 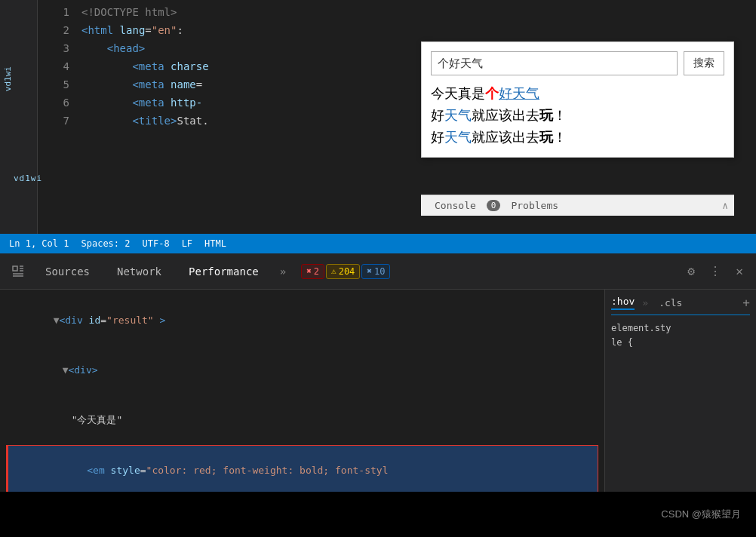 What do you see at coordinates (309, 272) in the screenshot?
I see `error-icon: ✖` at bounding box center [309, 272].